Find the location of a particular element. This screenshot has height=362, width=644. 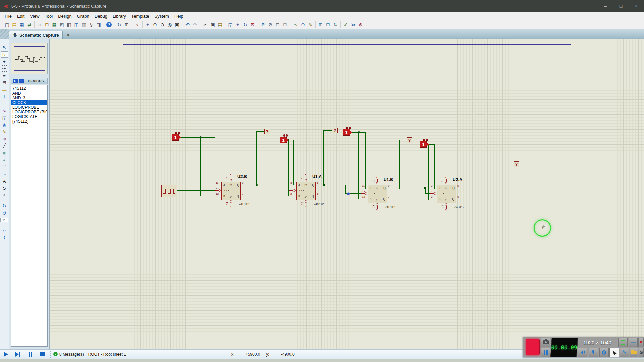

rotate-cw-tool: ↻ is located at coordinates (5, 206).